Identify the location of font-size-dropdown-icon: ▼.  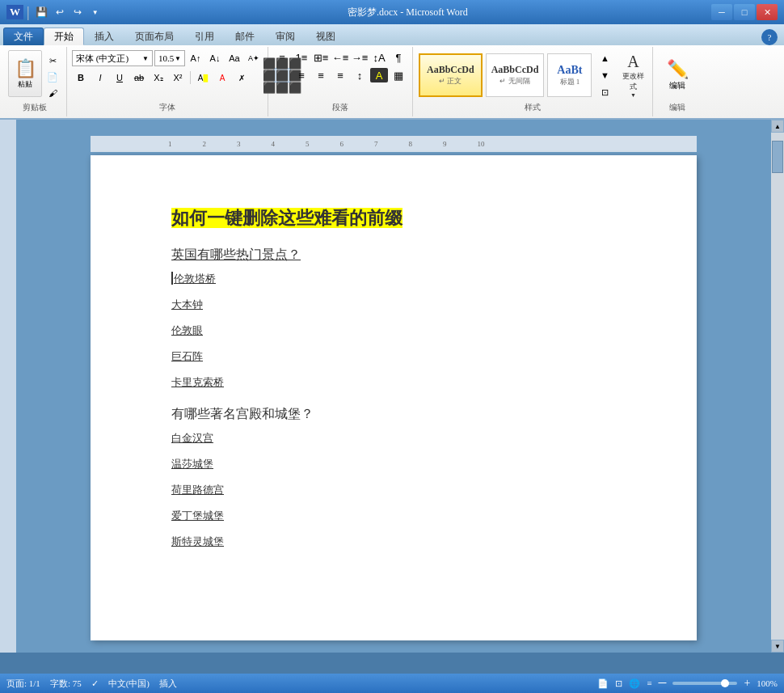
(178, 58).